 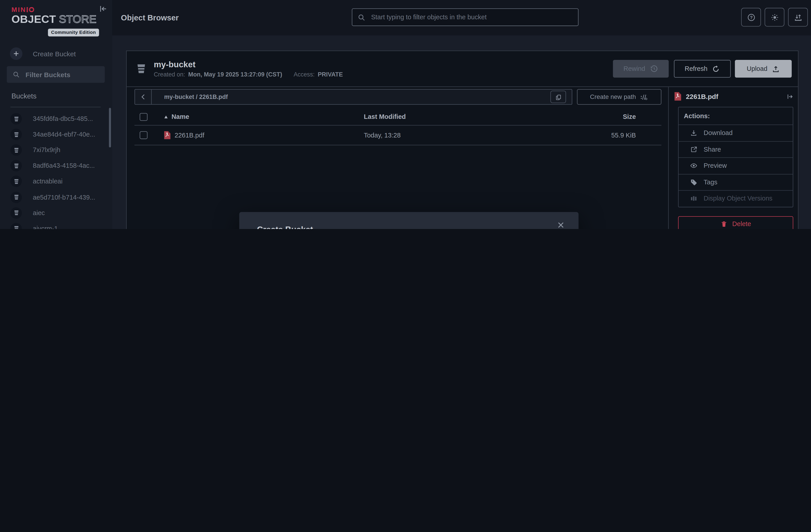 I want to click on plus-icon, so click(x=16, y=54).